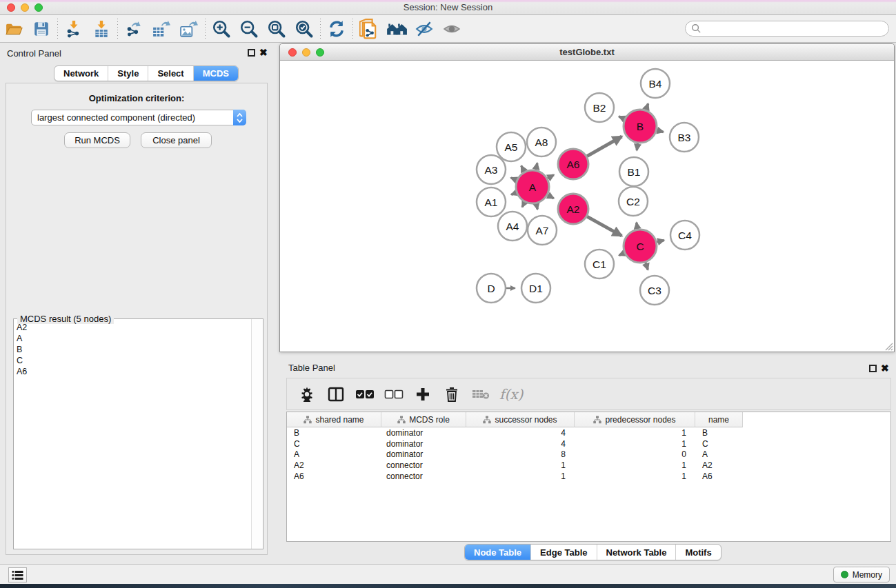 The image size is (896, 588). I want to click on graph-edge-B-B4, so click(647, 106).